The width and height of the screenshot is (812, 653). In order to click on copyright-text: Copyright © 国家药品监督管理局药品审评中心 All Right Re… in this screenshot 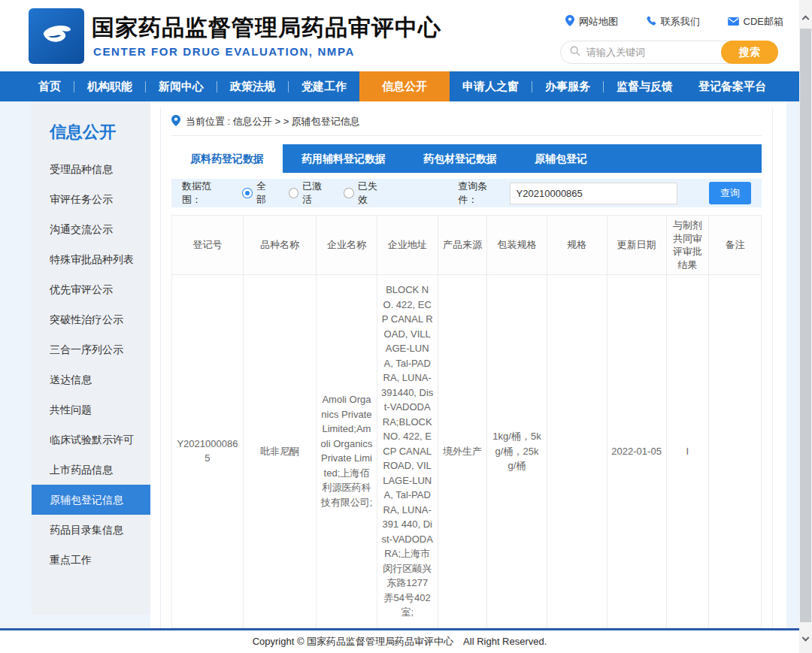, I will do `click(400, 642)`.